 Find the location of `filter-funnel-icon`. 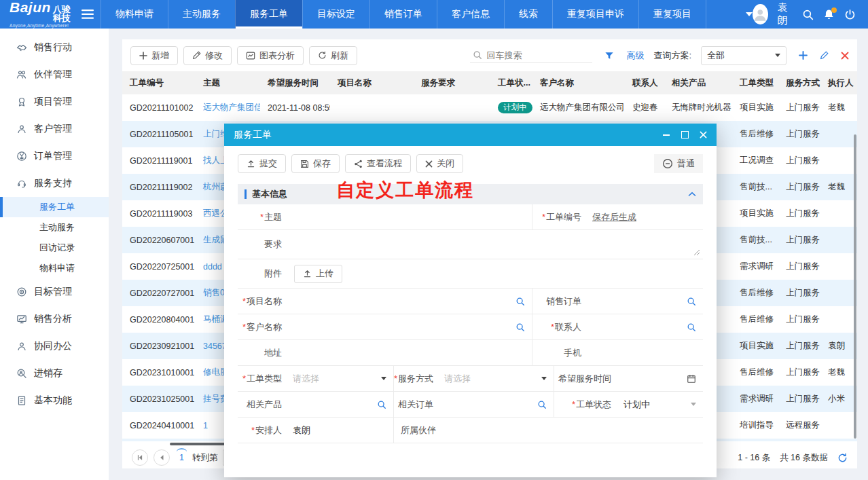

filter-funnel-icon is located at coordinates (609, 56).